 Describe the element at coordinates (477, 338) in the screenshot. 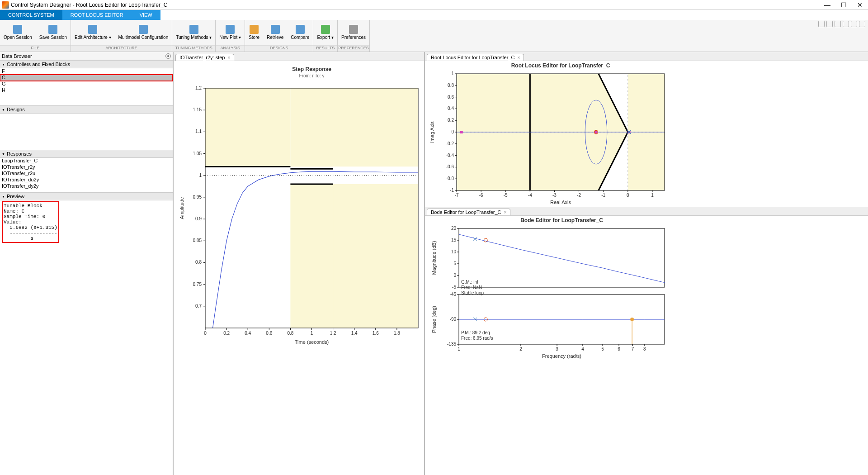

I see `svg-text: Freq: 6.95 rad/s` at that location.